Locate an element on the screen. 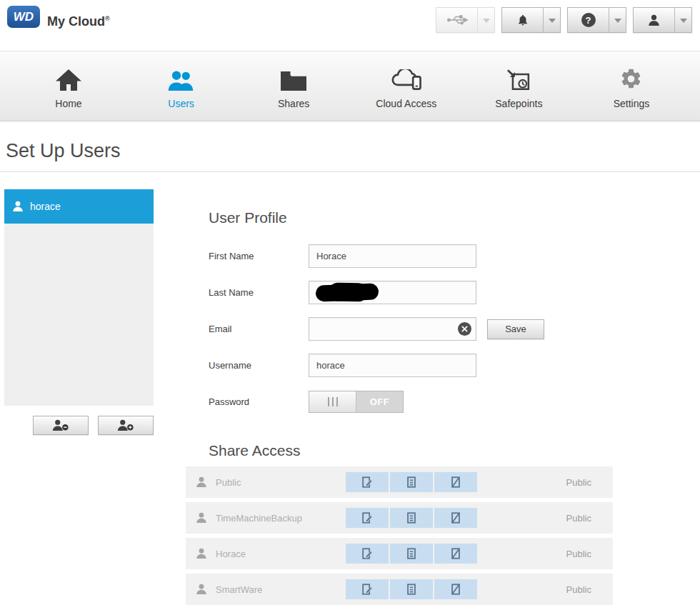 This screenshot has height=610, width=700. add-user-button is located at coordinates (126, 426).